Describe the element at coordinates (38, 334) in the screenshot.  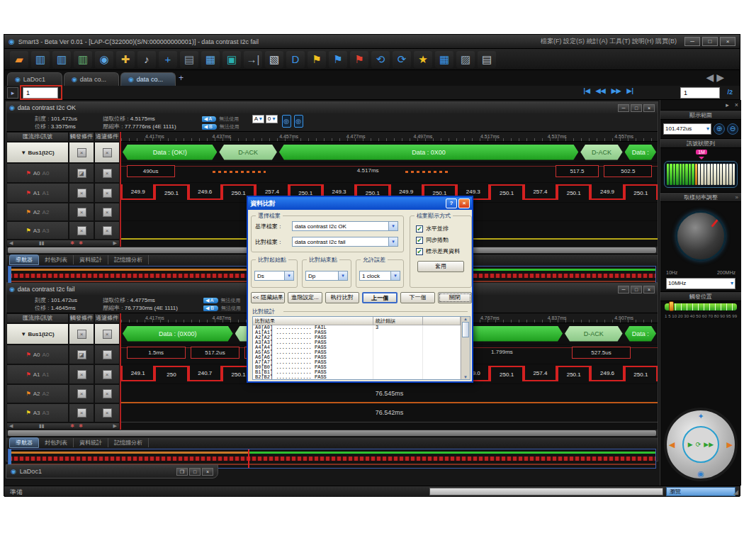
I see `channel-name: ▼ Bus1(I2C)` at that location.